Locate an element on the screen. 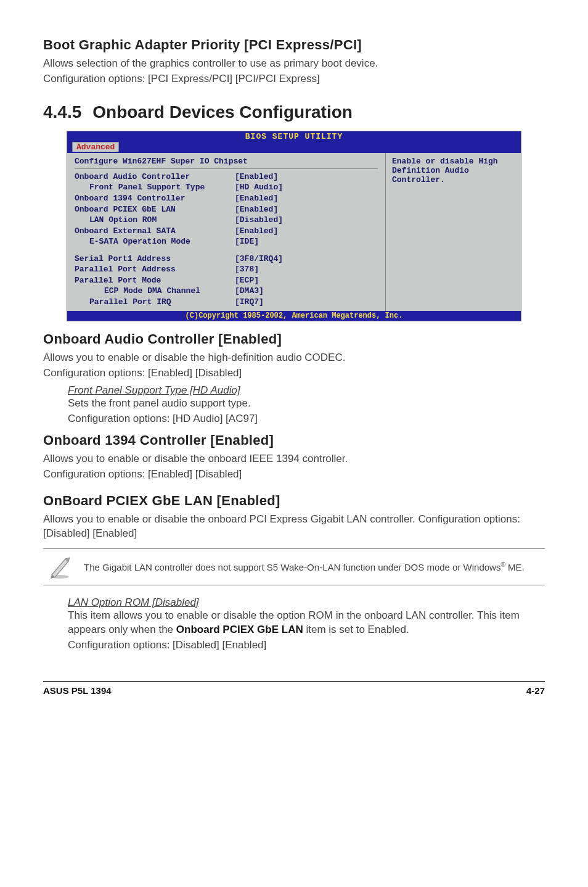 The height and width of the screenshot is (887, 588). bios-value: [ECP] is located at coordinates (247, 281).